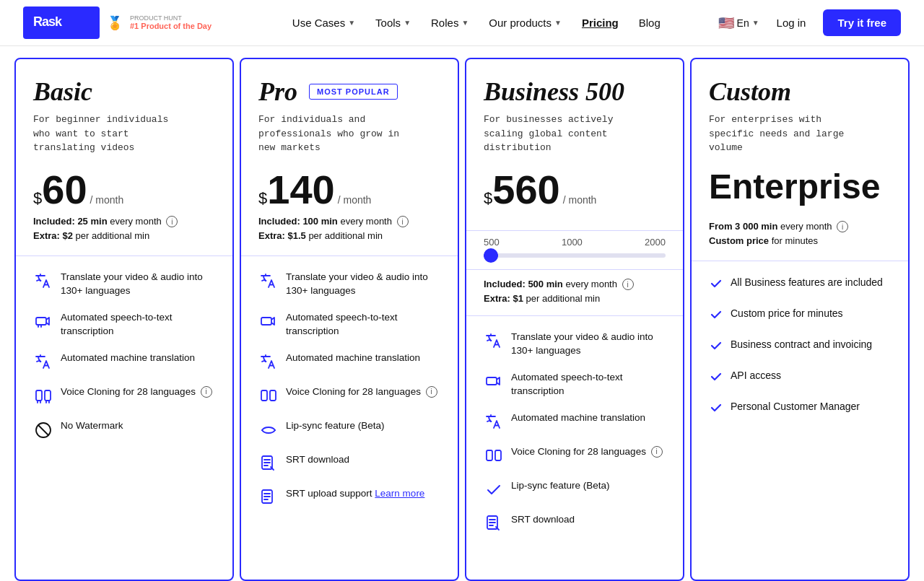  What do you see at coordinates (300, 190) in the screenshot?
I see `pro-price-amount: 140` at bounding box center [300, 190].